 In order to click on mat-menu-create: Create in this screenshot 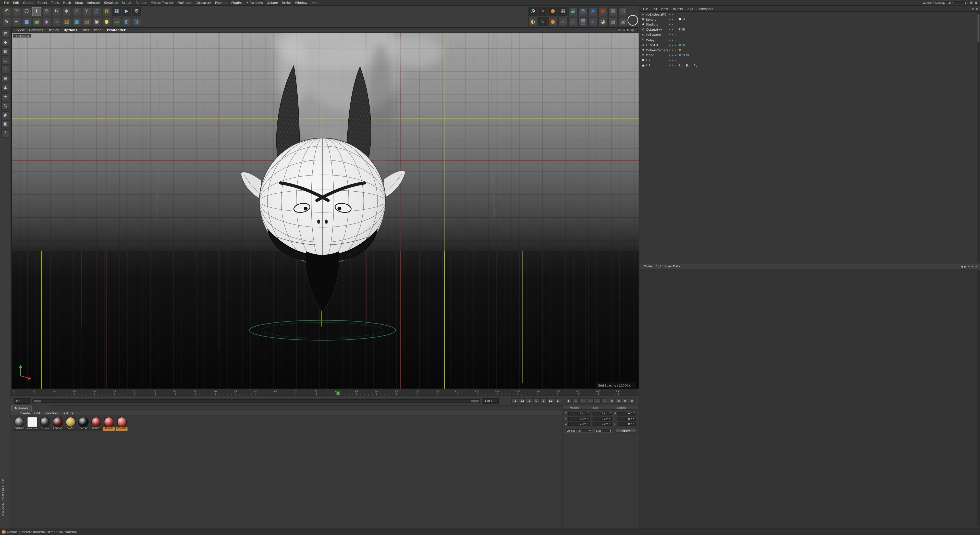, I will do `click(25, 413)`.